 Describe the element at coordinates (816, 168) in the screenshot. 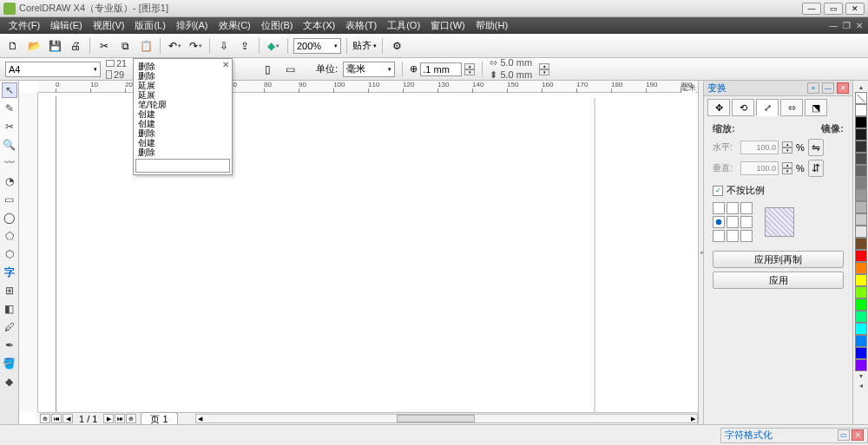

I see `mirror-v-icon: ⇵` at that location.